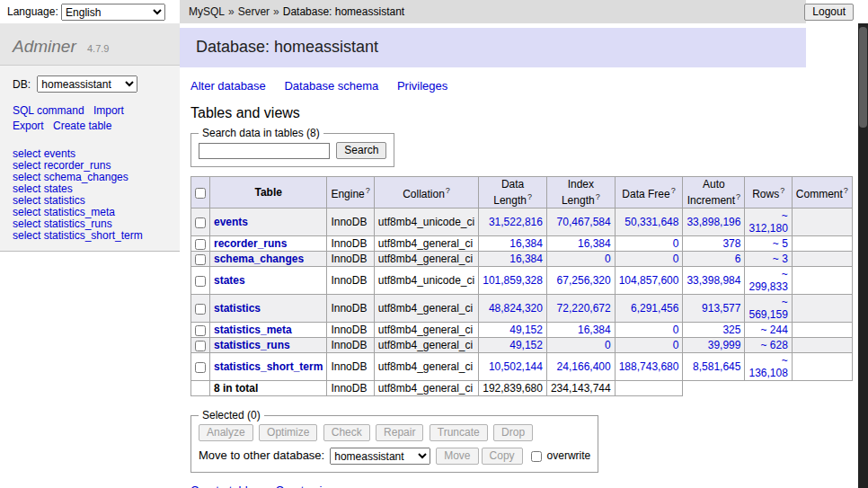 This screenshot has height=488, width=868. I want to click on sidebar-item-select-events: select events, so click(44, 154).